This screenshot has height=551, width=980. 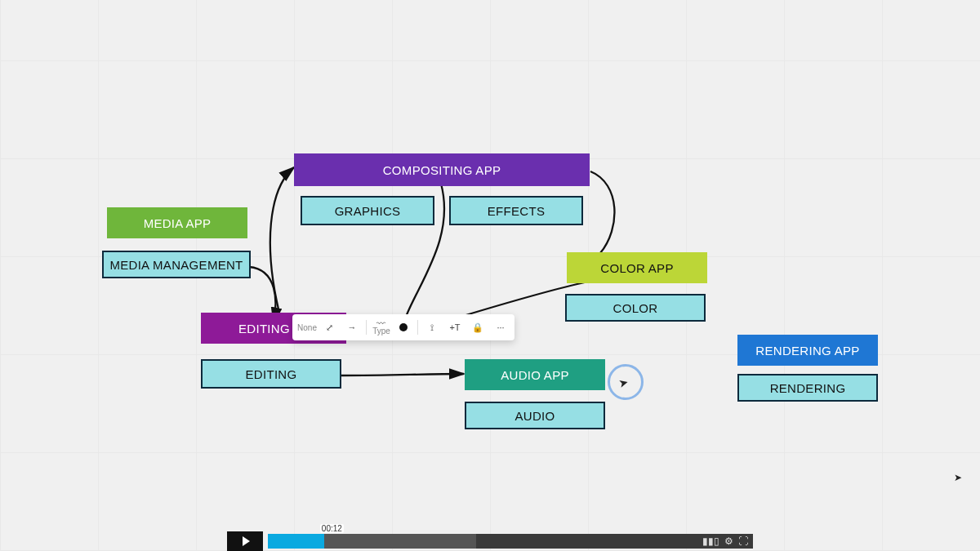 I want to click on text-icon: +T, so click(x=454, y=327).